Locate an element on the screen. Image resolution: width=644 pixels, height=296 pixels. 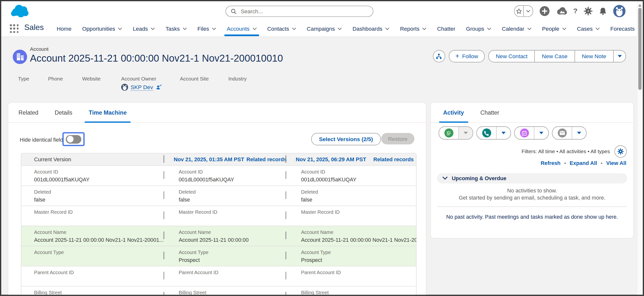
field-cell: Billing Street is located at coordinates (232, 291).